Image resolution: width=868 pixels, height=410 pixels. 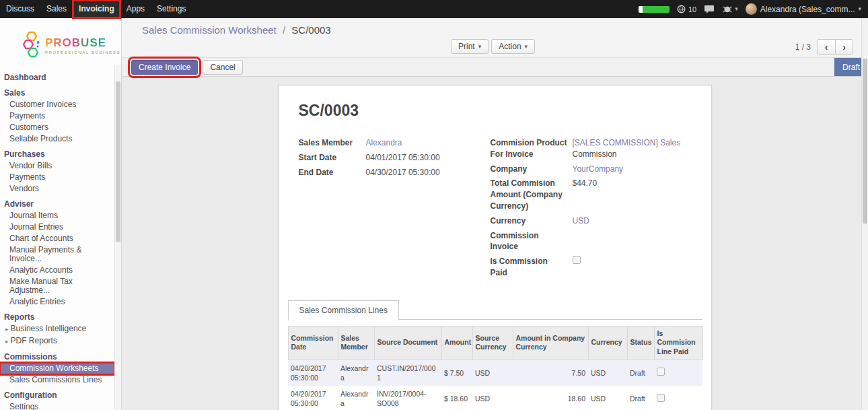 What do you see at coordinates (532, 149) in the screenshot?
I see `field-label-commission-product: Commision Product For Invoice` at bounding box center [532, 149].